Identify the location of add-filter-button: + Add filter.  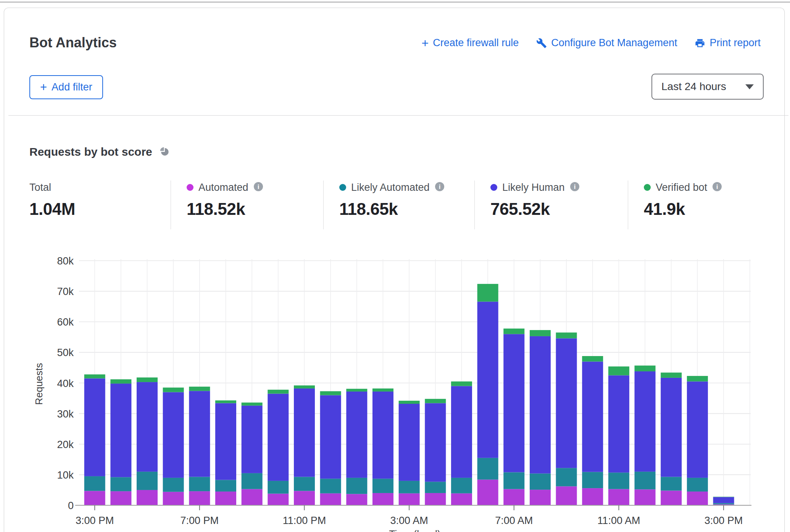
(66, 87).